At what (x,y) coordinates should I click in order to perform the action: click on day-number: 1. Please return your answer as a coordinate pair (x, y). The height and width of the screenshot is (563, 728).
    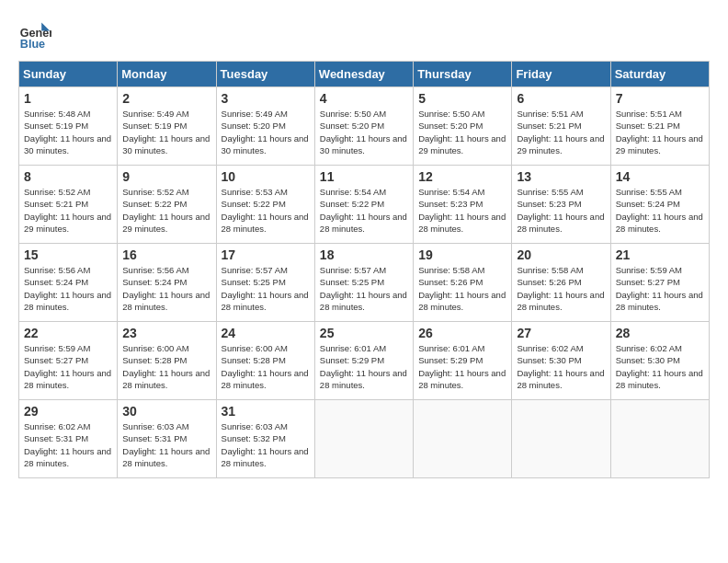
    Looking at the image, I should click on (68, 98).